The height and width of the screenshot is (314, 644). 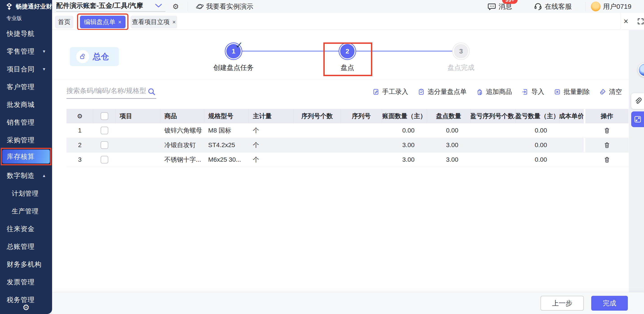 I want to click on demo-link: 我要看实例演示, so click(x=224, y=6).